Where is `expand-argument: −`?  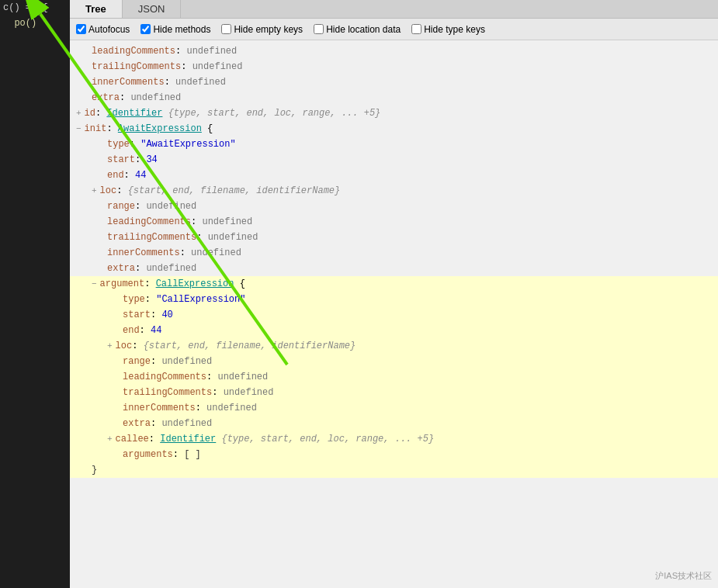 expand-argument: − is located at coordinates (95, 284).